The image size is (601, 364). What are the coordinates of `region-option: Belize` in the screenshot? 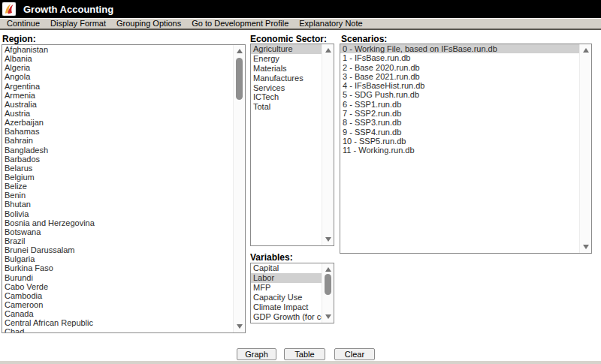 It's located at (117, 186).